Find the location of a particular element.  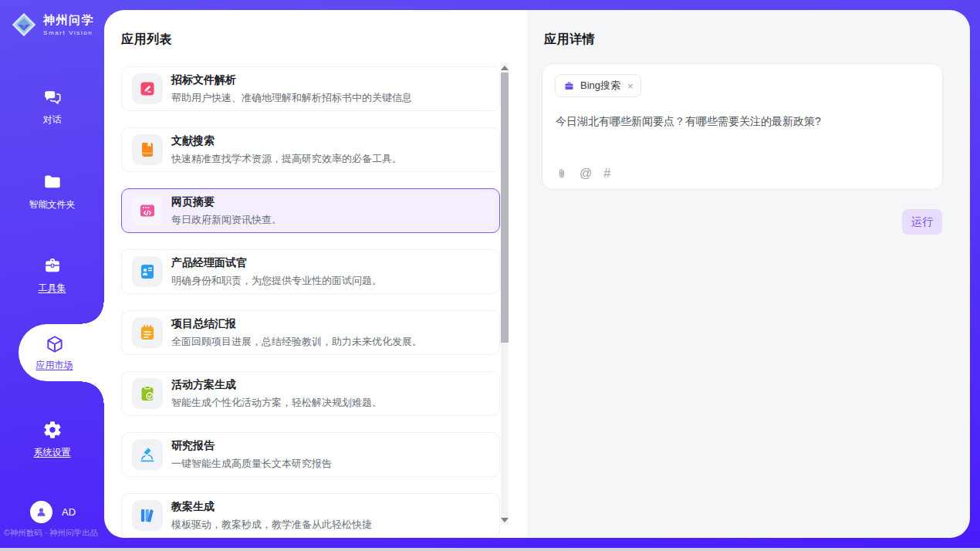

bottom-strip is located at coordinates (490, 549).